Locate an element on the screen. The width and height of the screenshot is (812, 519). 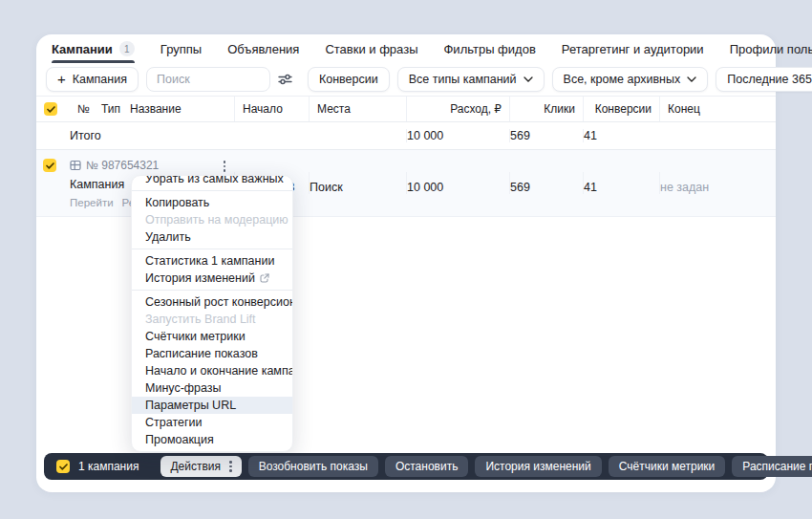
totals-row: Итого 10 000 569 41 is located at coordinates (406, 136).